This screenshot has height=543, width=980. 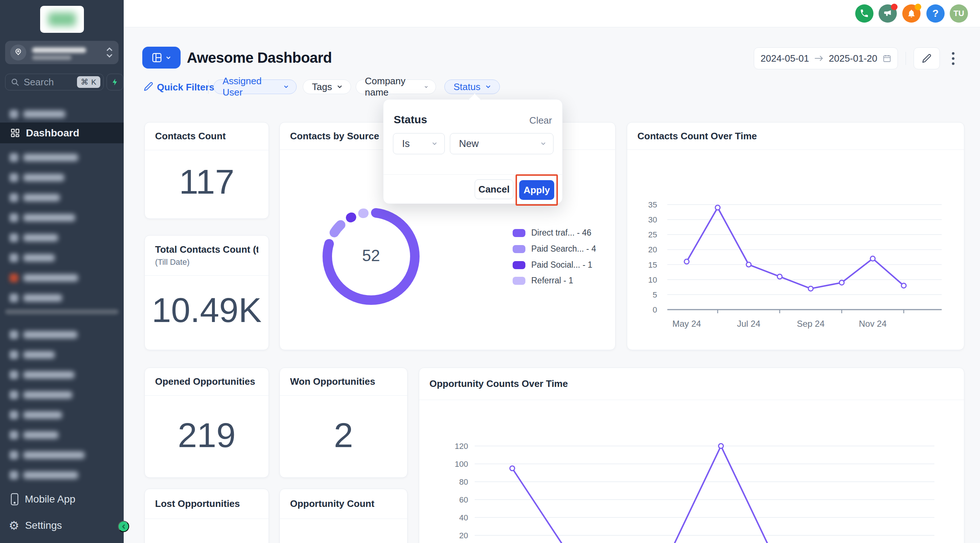 What do you see at coordinates (912, 14) in the screenshot?
I see `notifications-button` at bounding box center [912, 14].